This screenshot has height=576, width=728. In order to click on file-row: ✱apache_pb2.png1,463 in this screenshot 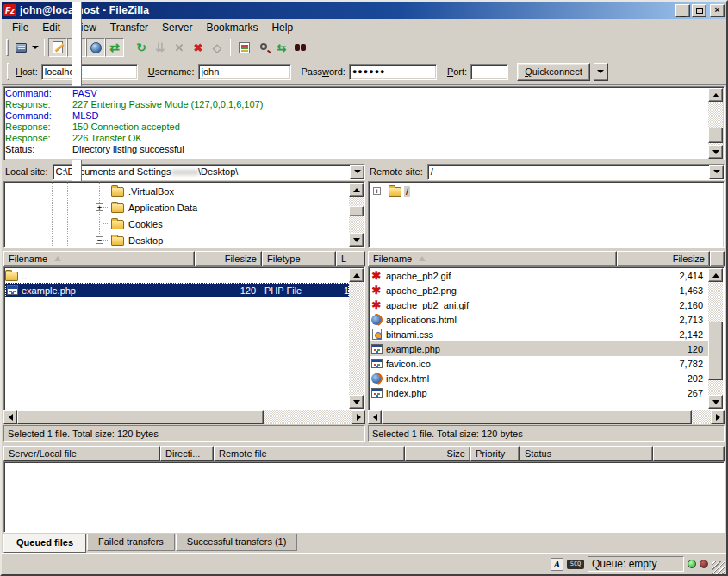, I will do `click(539, 290)`.